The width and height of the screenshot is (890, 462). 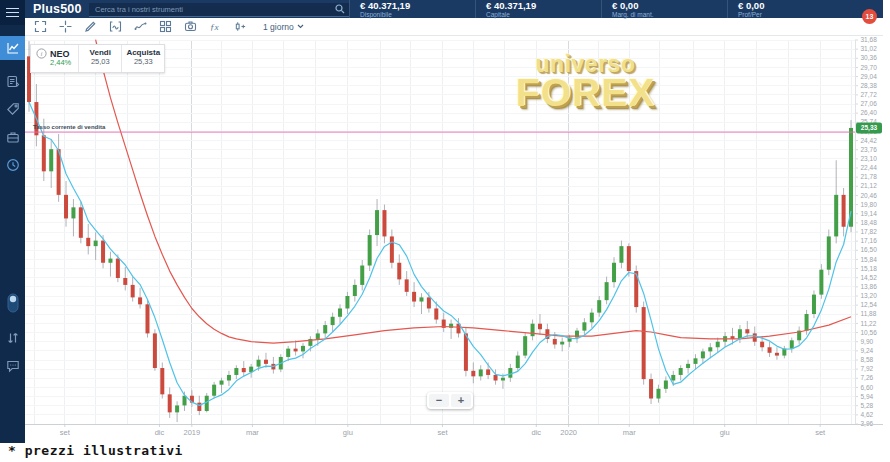 What do you see at coordinates (240, 26) in the screenshot?
I see `chart-type-candle-icon` at bounding box center [240, 26].